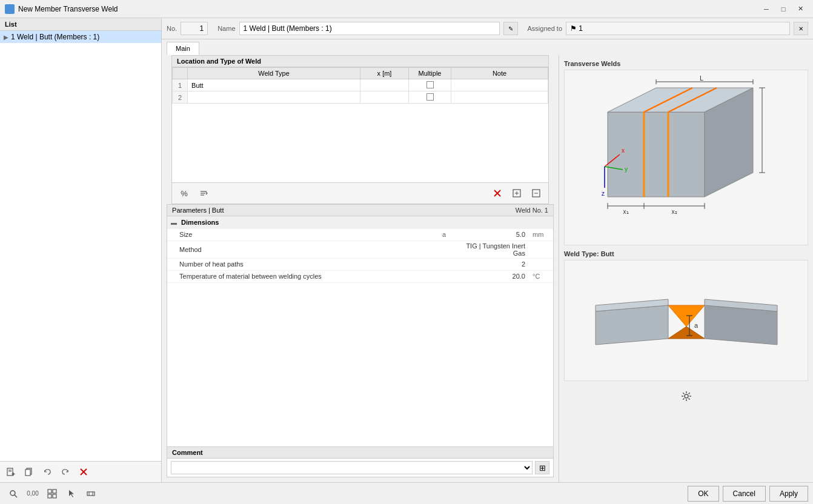  I want to click on value-display-button: 0,00, so click(33, 494).